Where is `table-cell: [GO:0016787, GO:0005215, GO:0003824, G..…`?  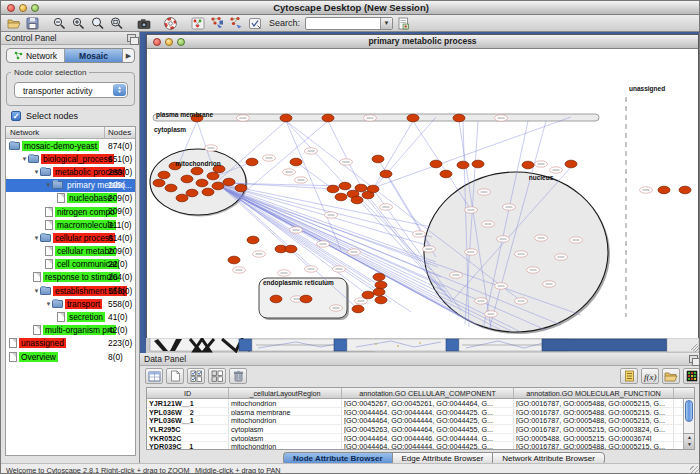 table-cell: [GO:0016787, GO:0005215, GO:0003824, G..… is located at coordinates (594, 429).